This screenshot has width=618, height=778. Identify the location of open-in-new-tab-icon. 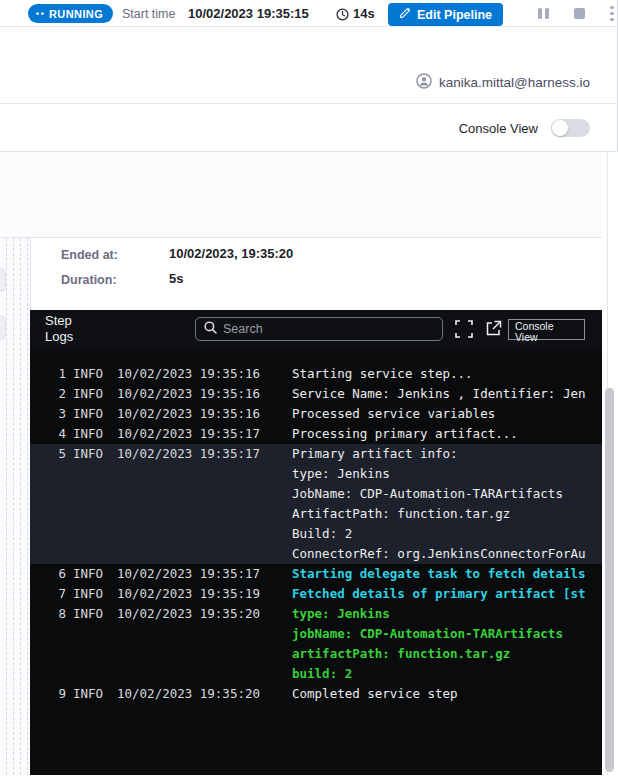
(494, 328).